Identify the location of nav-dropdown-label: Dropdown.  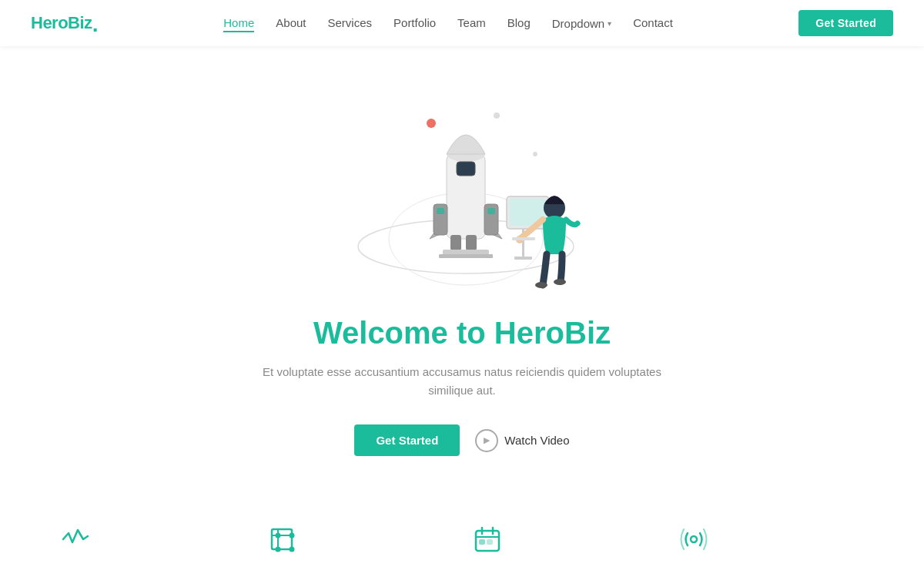
(578, 23).